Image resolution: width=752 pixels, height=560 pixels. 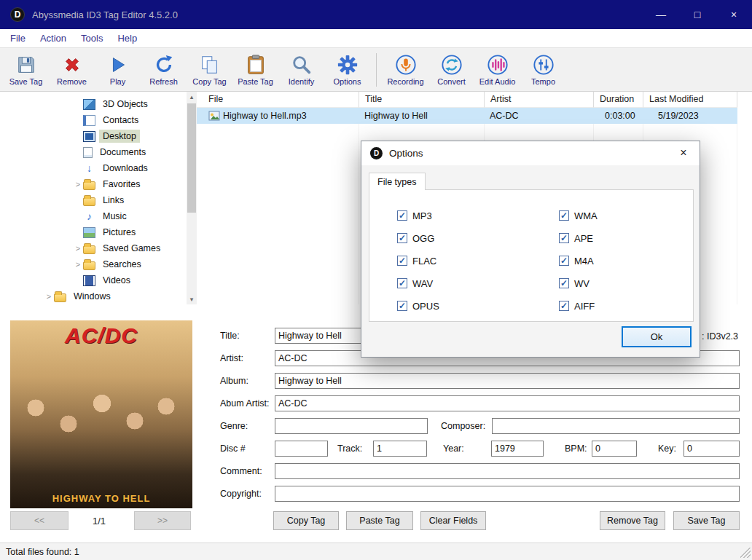 What do you see at coordinates (26, 70) in the screenshot?
I see `save-tag-button: Save Tag` at bounding box center [26, 70].